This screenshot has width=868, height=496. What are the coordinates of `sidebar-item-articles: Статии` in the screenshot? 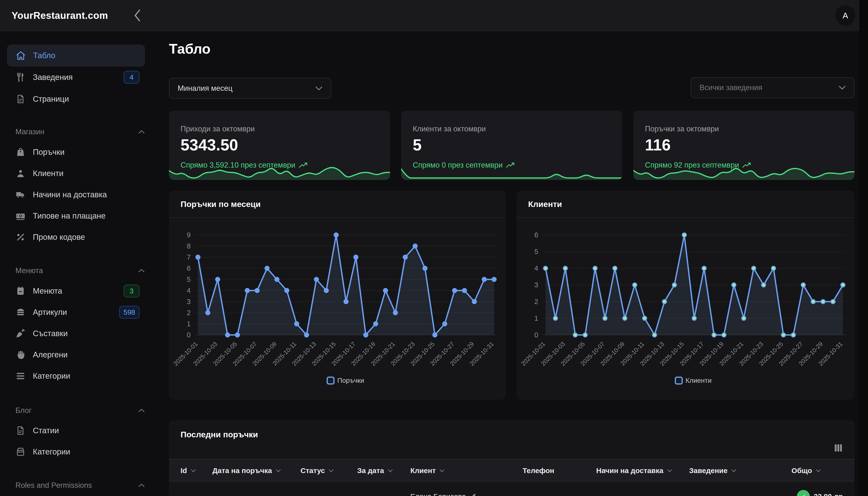 It's located at (76, 431).